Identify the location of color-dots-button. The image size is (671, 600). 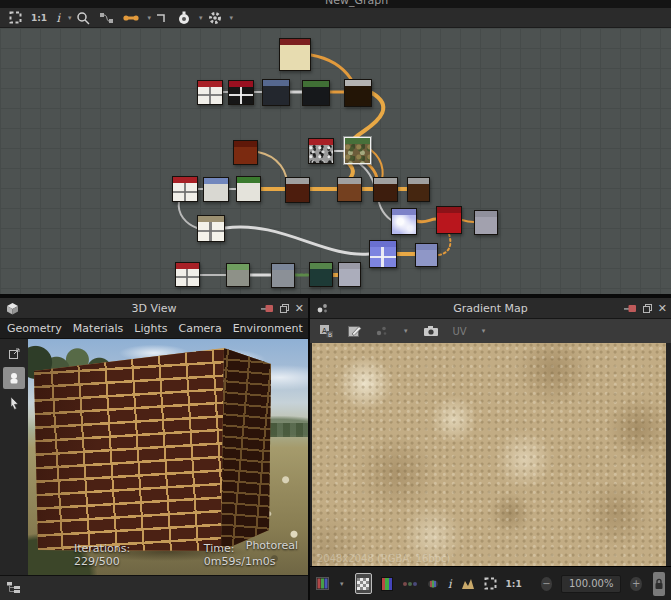
(410, 584).